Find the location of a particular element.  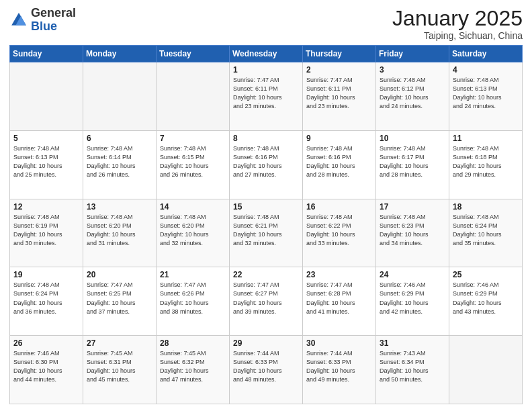

calendar-subtitle: Taiping, Sichuan, China is located at coordinates (457, 36).